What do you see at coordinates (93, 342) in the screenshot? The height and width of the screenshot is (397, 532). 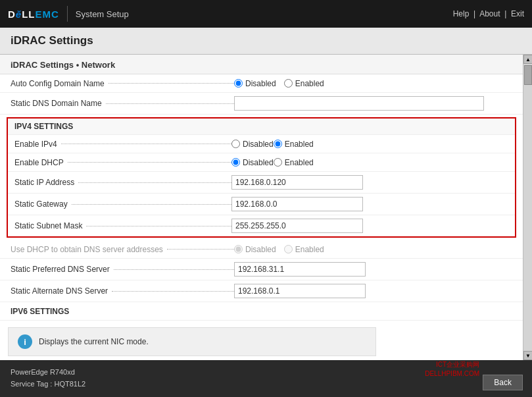 I see `info-text: Displays the current NIC mode.` at bounding box center [93, 342].